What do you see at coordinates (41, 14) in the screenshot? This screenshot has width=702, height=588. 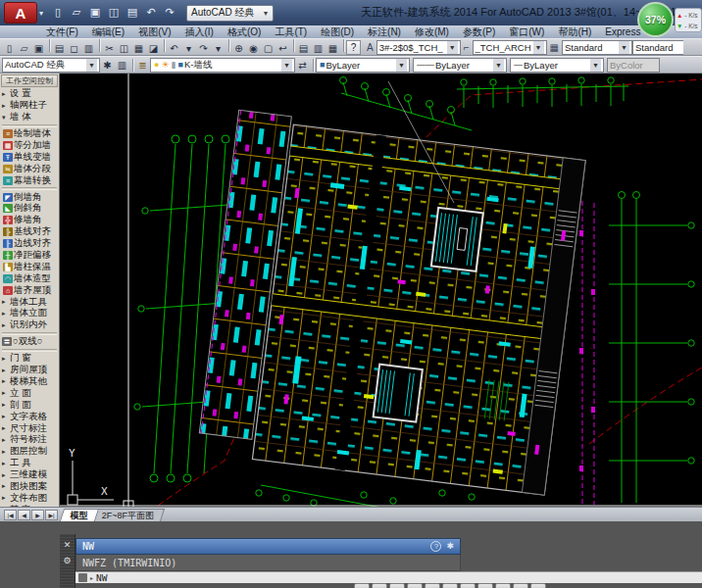 I see `logo-caret-icon: ▾` at bounding box center [41, 14].